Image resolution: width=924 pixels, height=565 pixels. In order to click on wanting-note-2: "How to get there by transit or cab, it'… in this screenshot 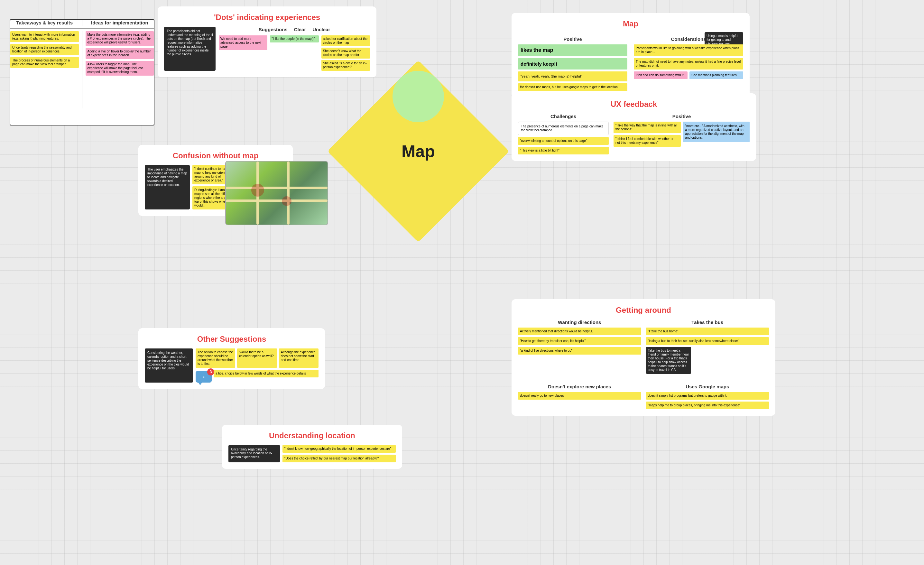, I will do `click(580, 341)`.